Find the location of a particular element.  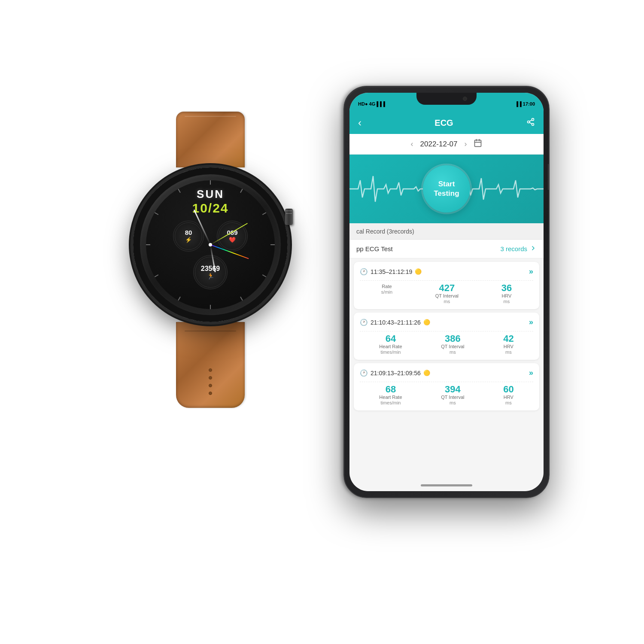

home-indicator is located at coordinates (447, 485).